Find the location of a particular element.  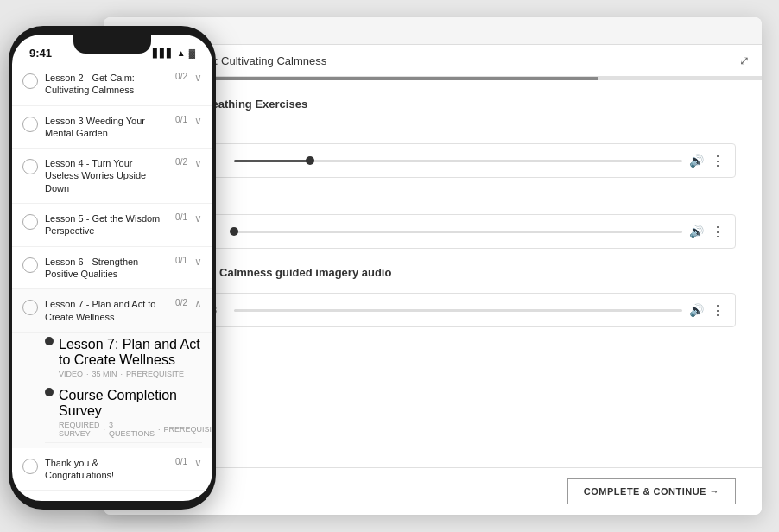

sub-item-questions-2: 3 QUESTIONS is located at coordinates (131, 429).